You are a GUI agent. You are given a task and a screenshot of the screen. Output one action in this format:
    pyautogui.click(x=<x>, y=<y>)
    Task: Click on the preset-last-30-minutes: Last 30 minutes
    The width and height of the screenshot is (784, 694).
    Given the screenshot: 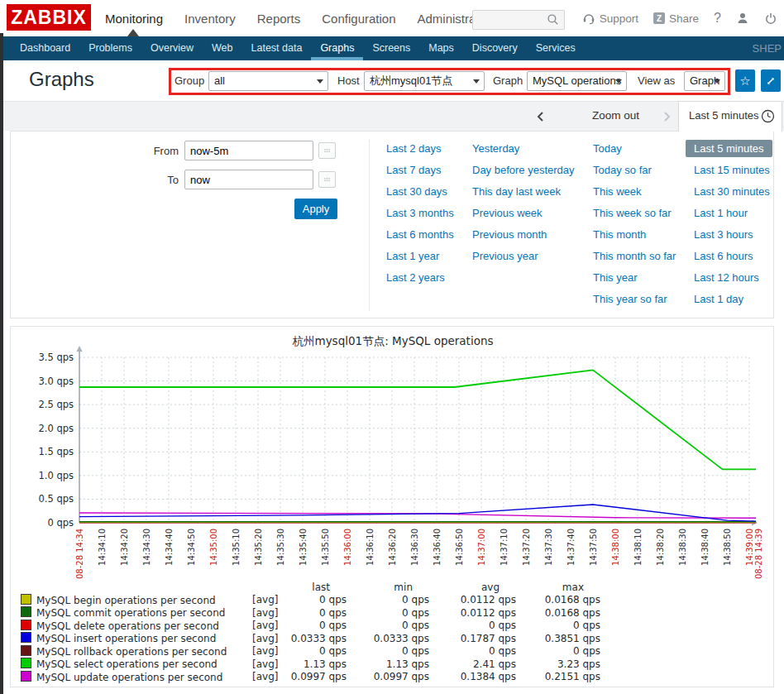 What is the action you would take?
    pyautogui.click(x=732, y=192)
    